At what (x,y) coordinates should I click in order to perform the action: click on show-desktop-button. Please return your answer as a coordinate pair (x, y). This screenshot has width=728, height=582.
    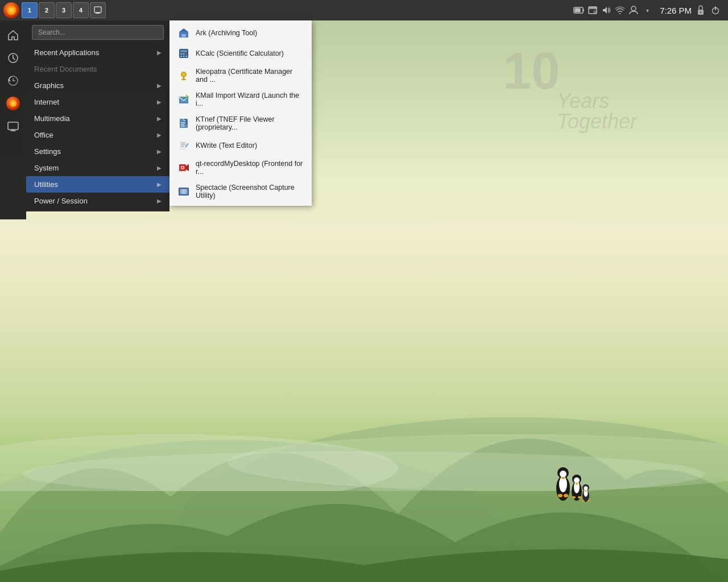
    Looking at the image, I should click on (98, 10).